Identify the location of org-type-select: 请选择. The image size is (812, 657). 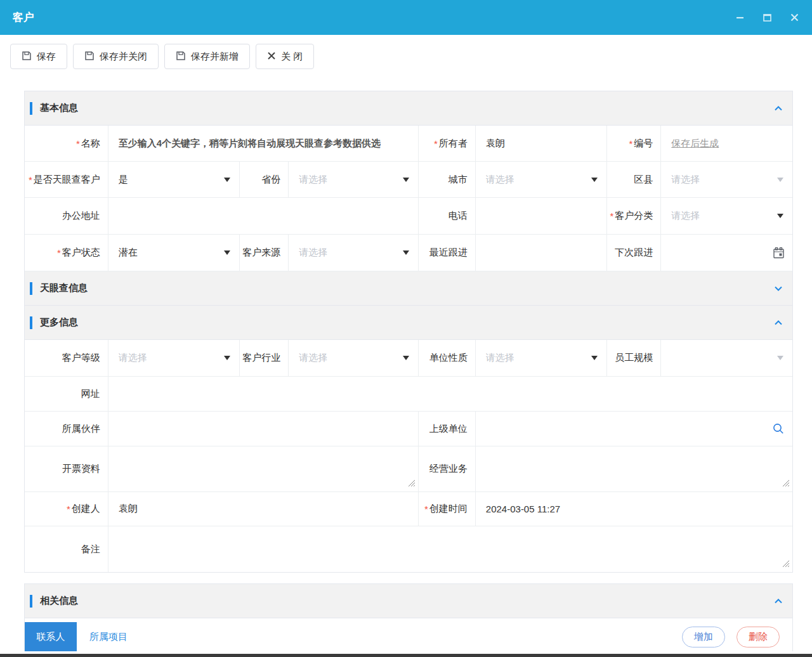
(542, 358).